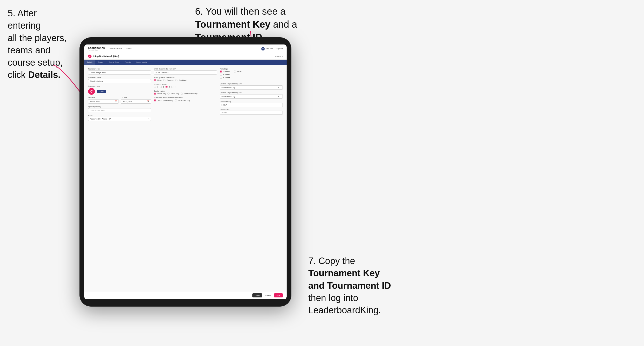  I want to click on scoring-stroke-radio, so click(155, 94).